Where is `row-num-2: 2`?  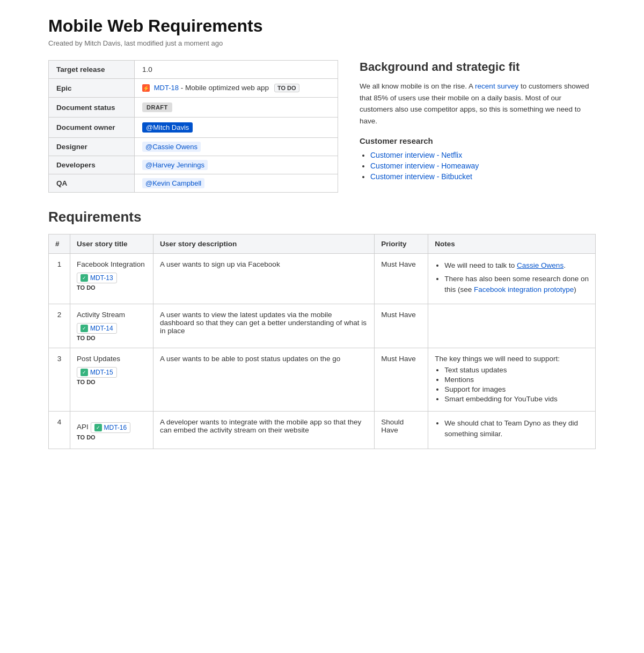 row-num-2: 2 is located at coordinates (60, 326).